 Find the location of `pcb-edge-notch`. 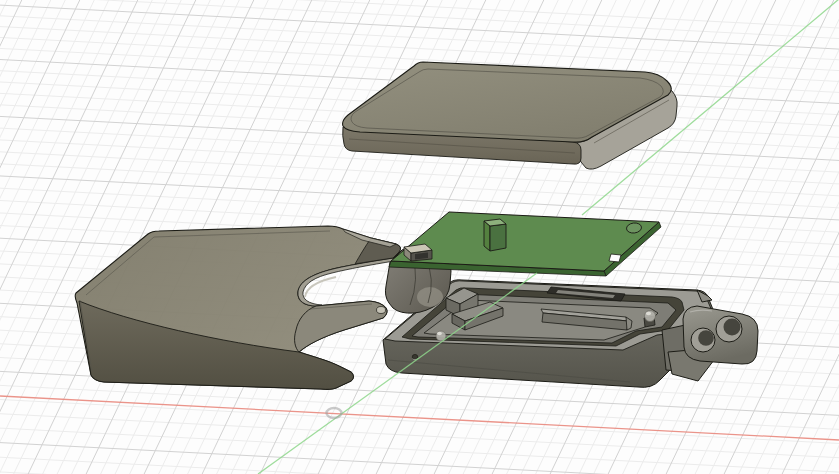

pcb-edge-notch is located at coordinates (615, 258).